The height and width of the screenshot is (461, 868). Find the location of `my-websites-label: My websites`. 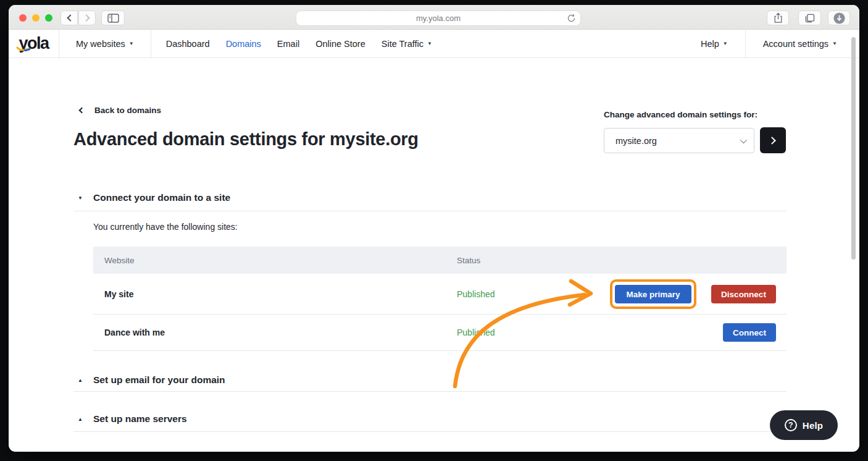

my-websites-label: My websites is located at coordinates (101, 44).